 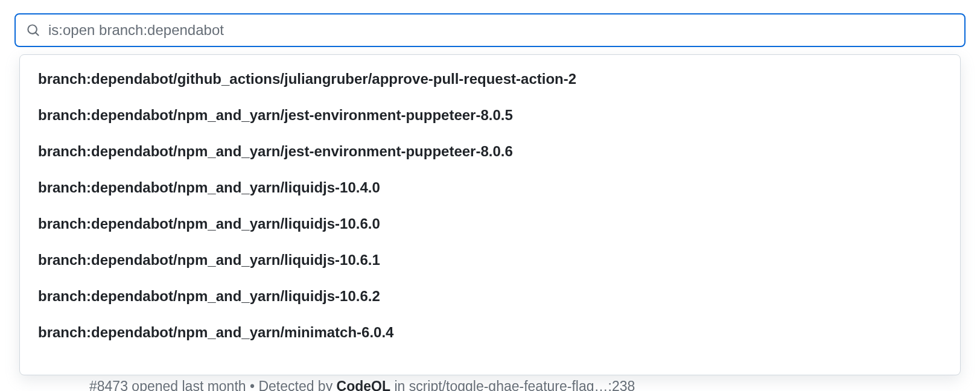 I want to click on suggestion-item: branch:dependabot/github_actions/juliang…, so click(x=490, y=79).